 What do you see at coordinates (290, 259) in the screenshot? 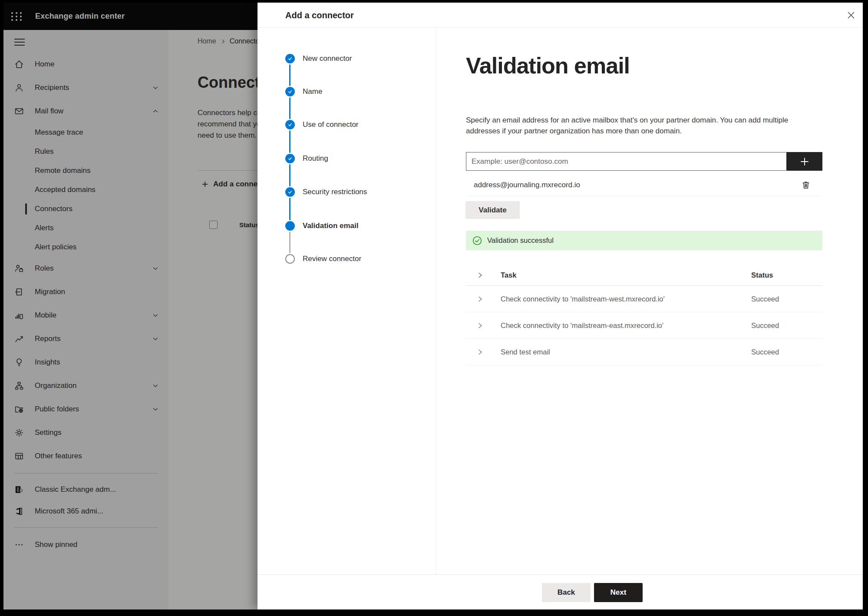
I see `step-todo-icon` at bounding box center [290, 259].